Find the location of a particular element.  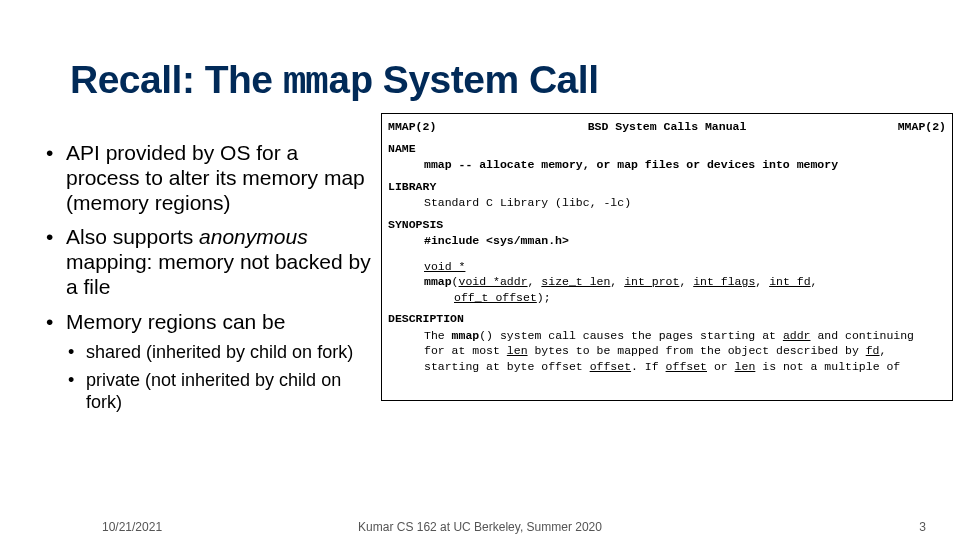

desc-line-1: The mmap() system call causes the pages … is located at coordinates (685, 336).